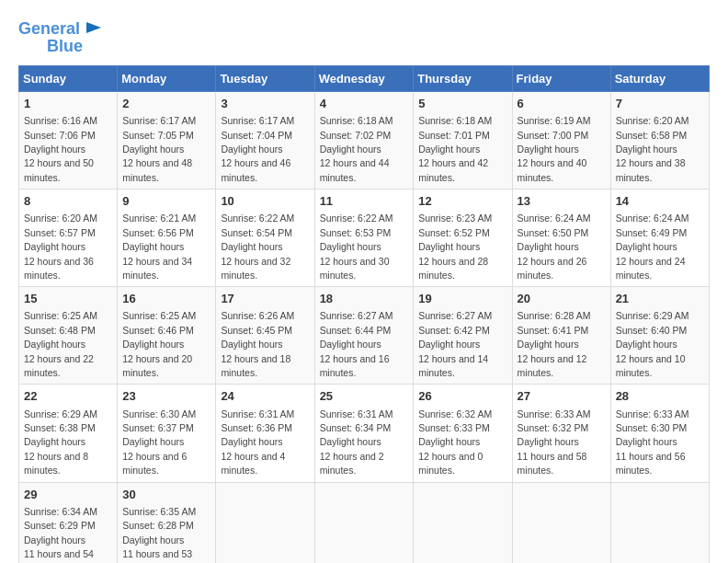 This screenshot has height=563, width=728. What do you see at coordinates (167, 79) in the screenshot?
I see `weekday-header-monday: Monday` at bounding box center [167, 79].